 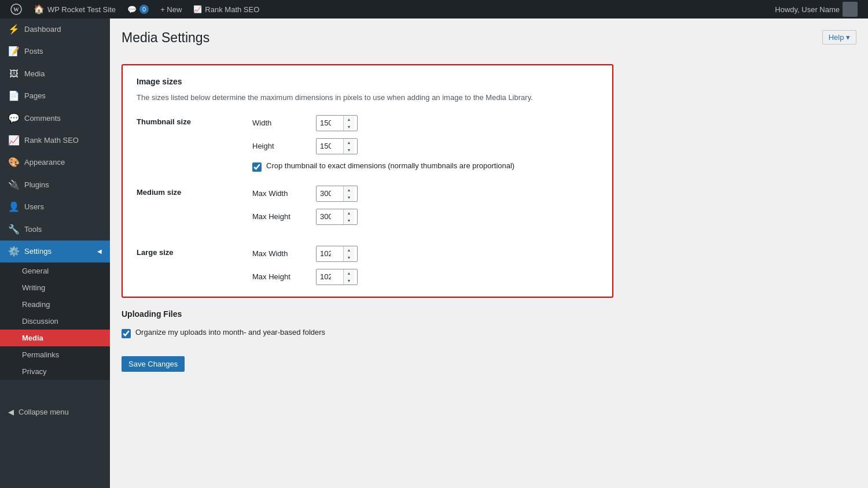 I want to click on rankmath-icon: 📈, so click(x=14, y=141).